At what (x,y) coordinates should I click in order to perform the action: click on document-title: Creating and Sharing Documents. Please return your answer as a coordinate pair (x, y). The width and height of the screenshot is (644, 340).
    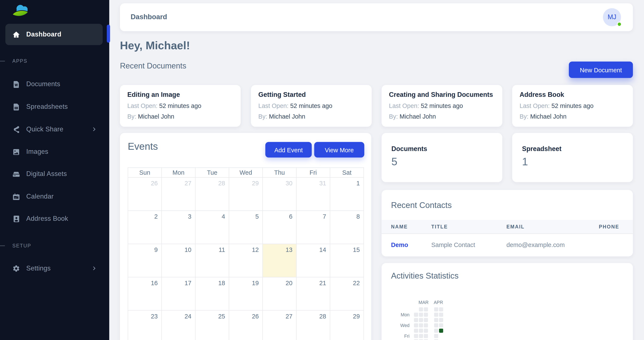
    Looking at the image, I should click on (442, 95).